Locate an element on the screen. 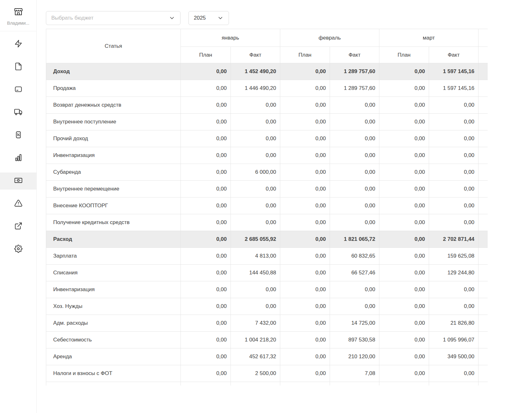 This screenshot has height=413, width=532. discount-icon is located at coordinates (18, 135).